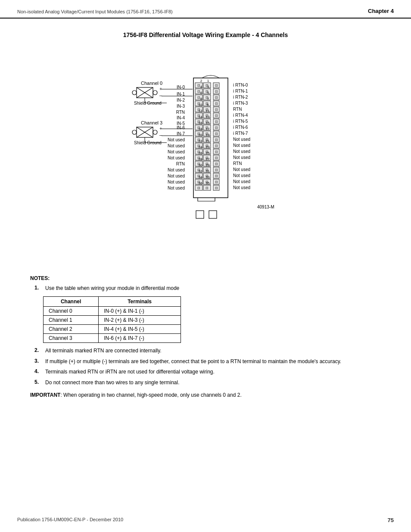  Describe the element at coordinates (95, 12) in the screenshot. I see `header-title: Non-isolated Analog Voltage/Current Inpu…` at that location.